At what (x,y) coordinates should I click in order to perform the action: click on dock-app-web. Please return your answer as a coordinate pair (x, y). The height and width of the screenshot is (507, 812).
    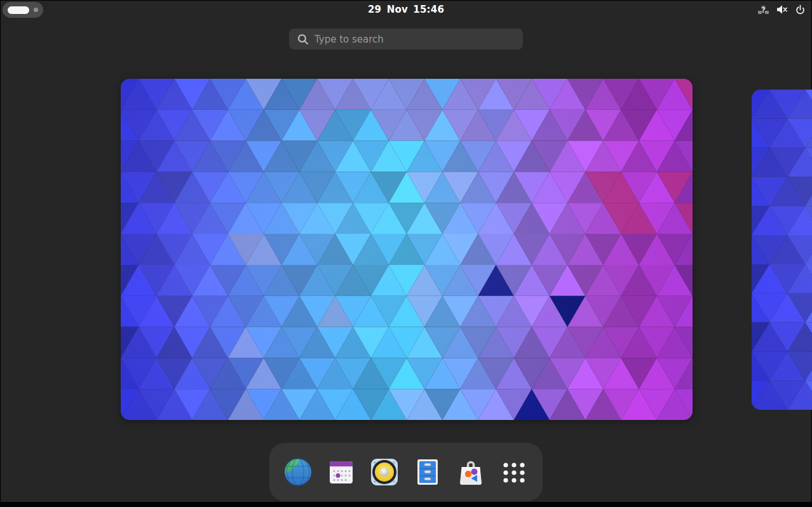
    Looking at the image, I should click on (298, 472).